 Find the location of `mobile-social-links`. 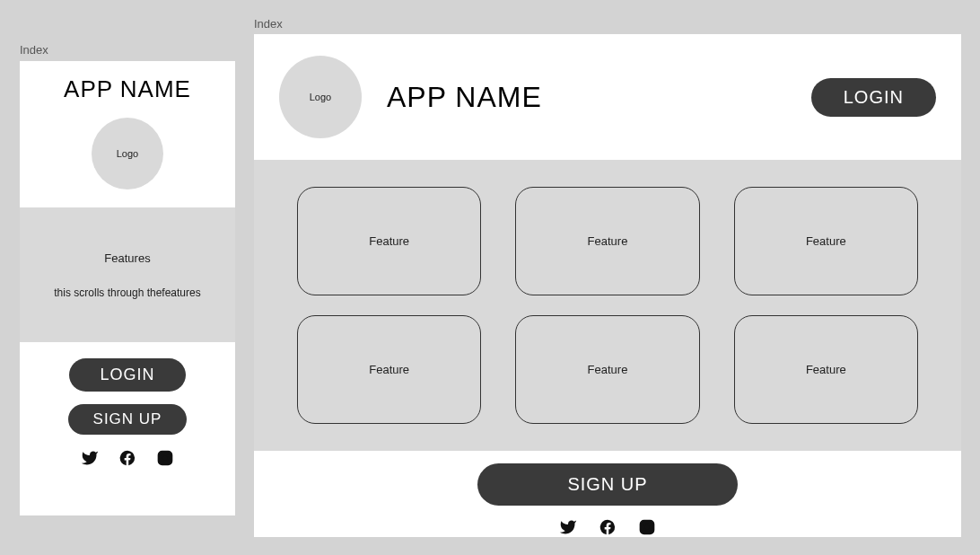

mobile-social-links is located at coordinates (127, 458).